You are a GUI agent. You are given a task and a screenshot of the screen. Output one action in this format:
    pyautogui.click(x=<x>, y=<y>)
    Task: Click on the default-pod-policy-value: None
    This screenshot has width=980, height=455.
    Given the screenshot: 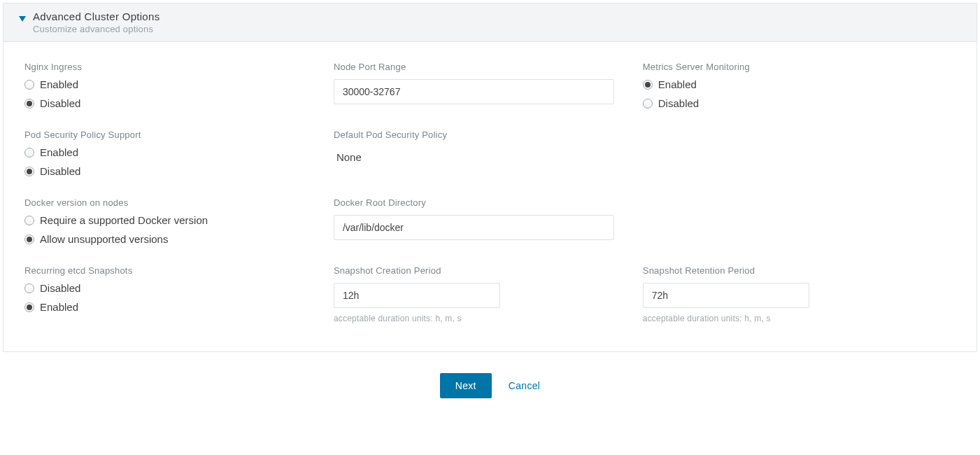 What is the action you would take?
    pyautogui.click(x=481, y=157)
    